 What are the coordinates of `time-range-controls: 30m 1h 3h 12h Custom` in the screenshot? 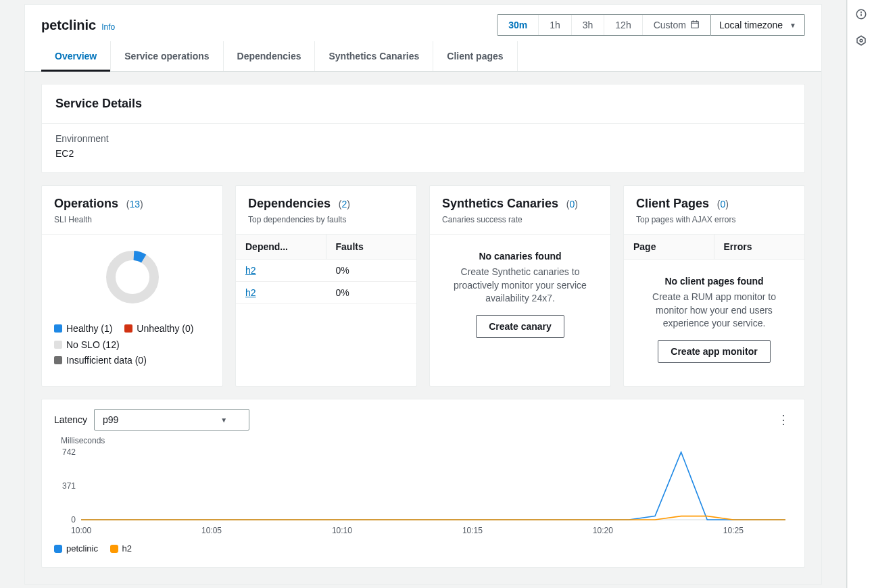 It's located at (651, 25).